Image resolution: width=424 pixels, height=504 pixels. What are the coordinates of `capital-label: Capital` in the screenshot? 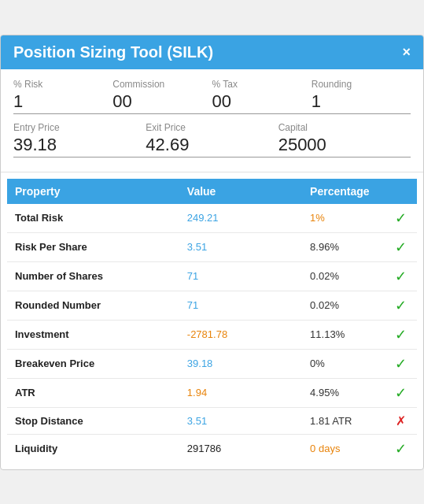 It's located at (345, 128).